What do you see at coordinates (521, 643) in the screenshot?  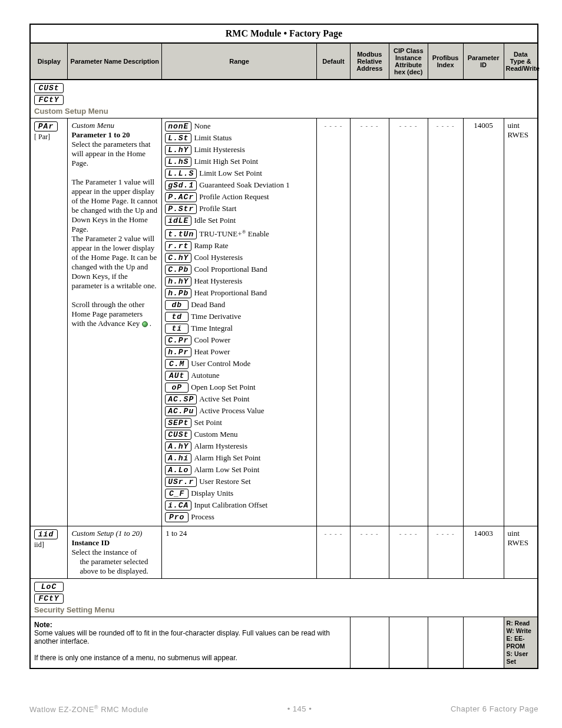 I see `note-legend: R: ReadW: WriteE: EE-PROMS: User Set` at bounding box center [521, 643].